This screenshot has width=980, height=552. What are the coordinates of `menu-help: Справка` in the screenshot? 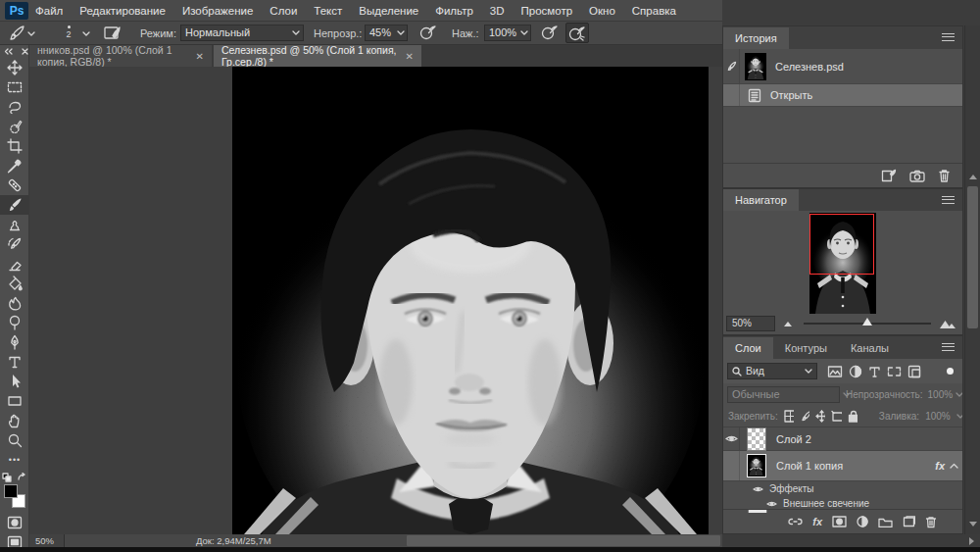 It's located at (655, 11).